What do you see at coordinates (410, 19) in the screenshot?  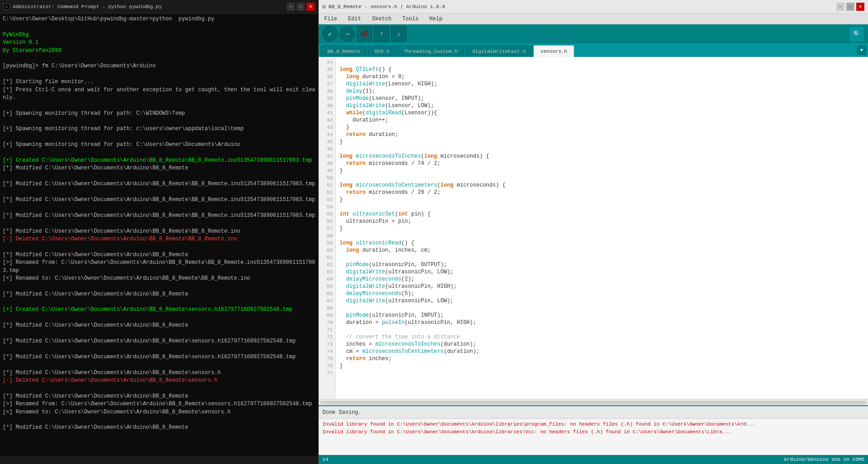 I see `menu-tools: Tools` at bounding box center [410, 19].